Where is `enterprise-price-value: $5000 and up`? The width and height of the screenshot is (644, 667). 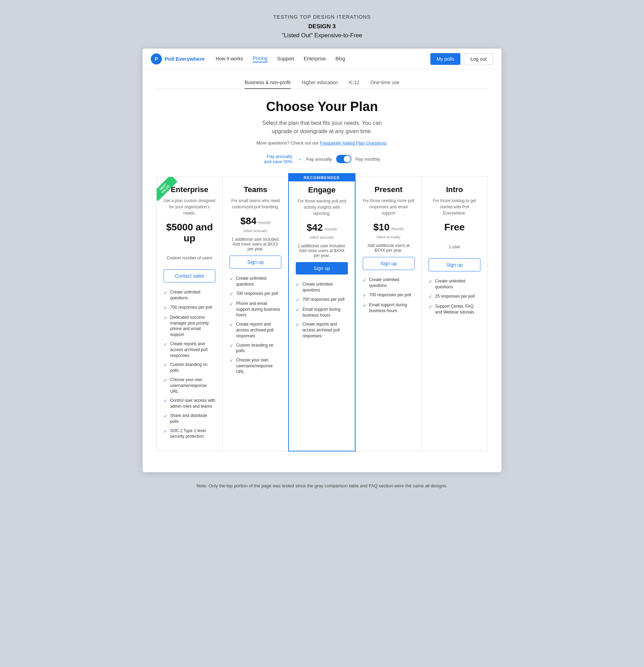 enterprise-price-value: $5000 and up is located at coordinates (189, 232).